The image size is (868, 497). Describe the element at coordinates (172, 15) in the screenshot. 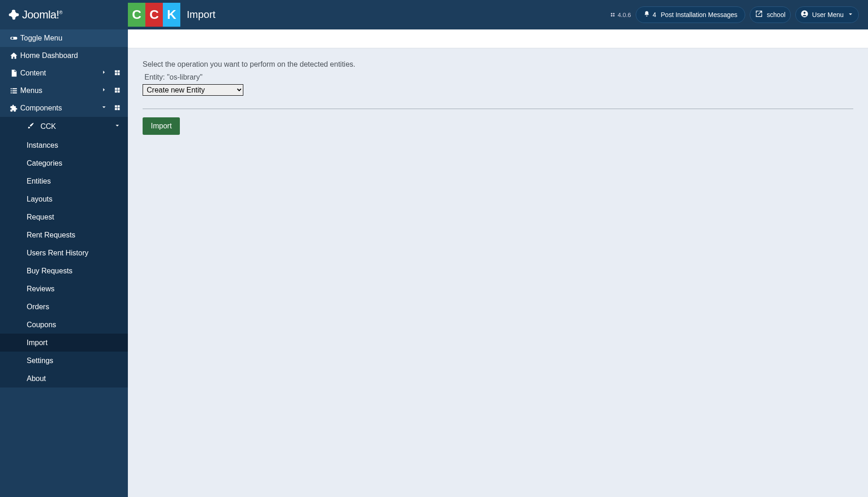

I see `cck-logo-c3: K` at that location.